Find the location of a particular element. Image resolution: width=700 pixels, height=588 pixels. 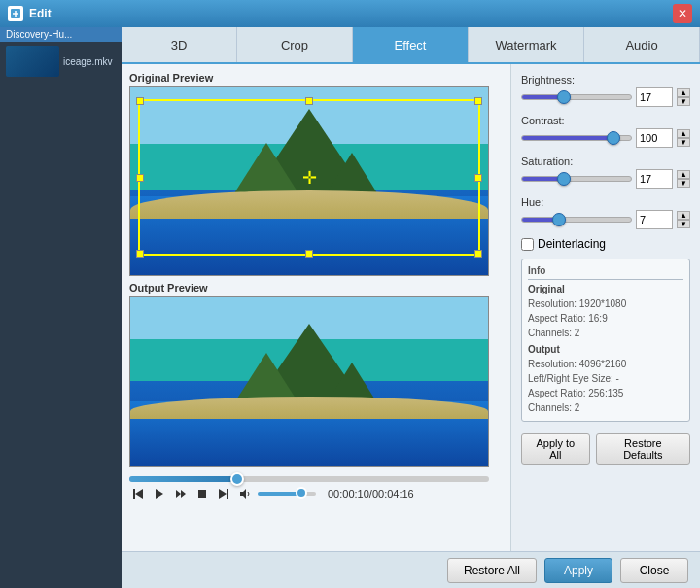

tab-3d: 3D is located at coordinates (179, 45).